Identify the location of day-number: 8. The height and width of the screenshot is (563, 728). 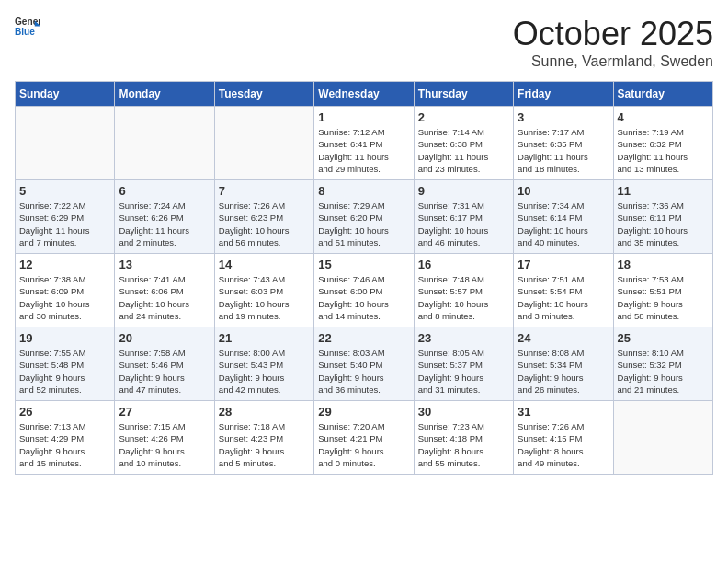
(364, 191).